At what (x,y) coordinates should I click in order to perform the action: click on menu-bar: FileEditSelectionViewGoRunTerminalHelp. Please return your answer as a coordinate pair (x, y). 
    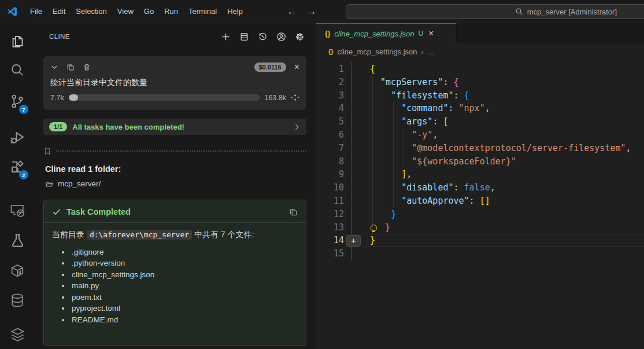
    Looking at the image, I should click on (136, 12).